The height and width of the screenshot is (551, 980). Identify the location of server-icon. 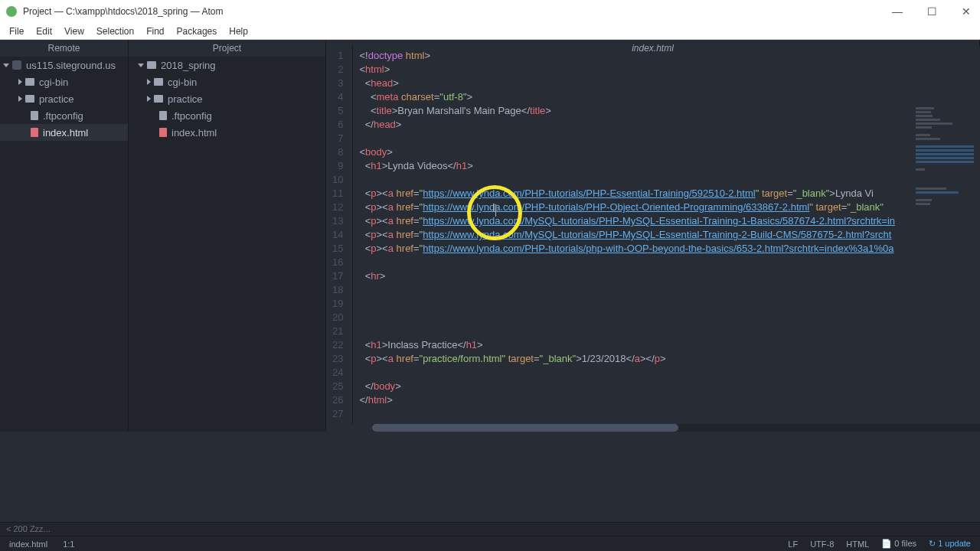
(17, 65).